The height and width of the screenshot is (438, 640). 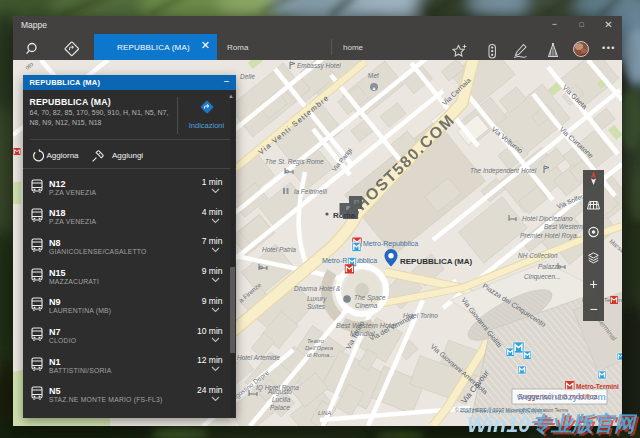 I want to click on svg-text: Lucilia, so click(x=282, y=400).